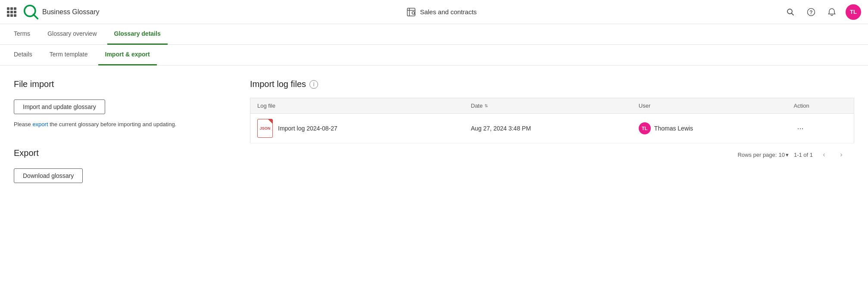 This screenshot has height=289, width=868. I want to click on json-file-icon: JSON, so click(265, 128).